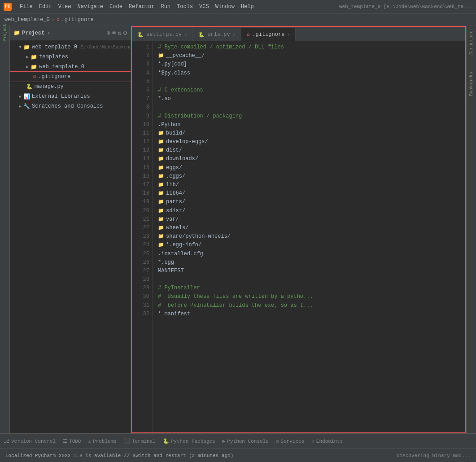  Describe the element at coordinates (90, 7) in the screenshot. I see `menu-navigate: Navigate` at that location.